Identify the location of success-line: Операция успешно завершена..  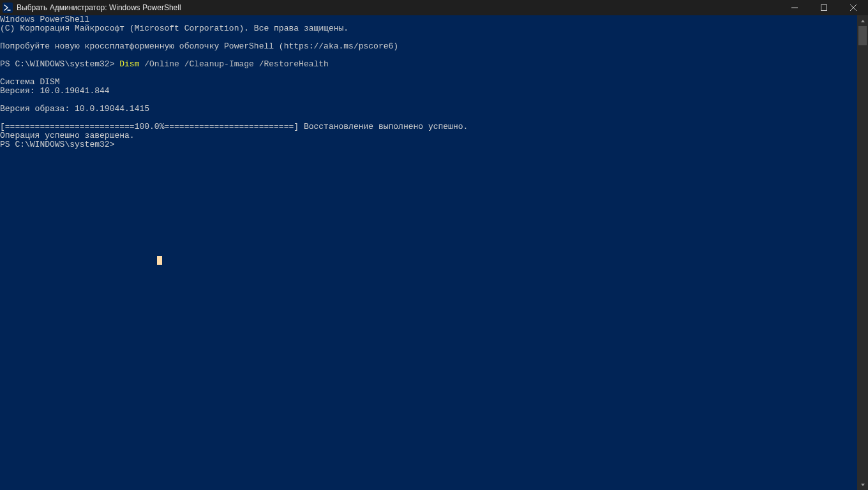
(429, 136).